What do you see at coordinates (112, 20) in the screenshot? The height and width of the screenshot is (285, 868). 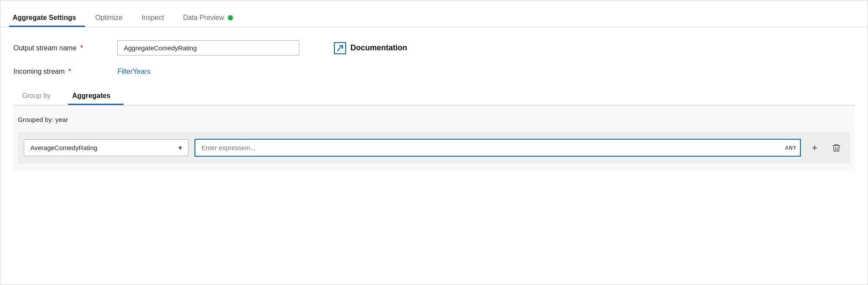 I see `tab-optimize: Optimize` at bounding box center [112, 20].